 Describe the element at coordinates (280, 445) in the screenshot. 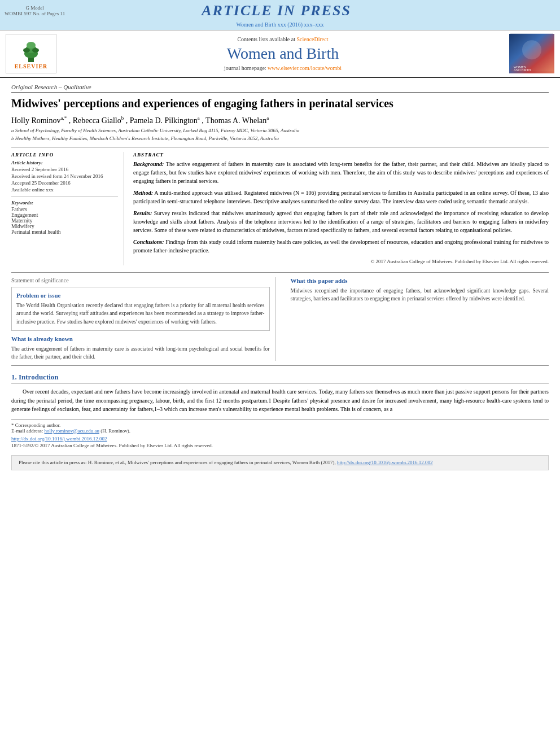

I see `issn-line: 1871-5192/© 2017 Australian College of M…` at that location.